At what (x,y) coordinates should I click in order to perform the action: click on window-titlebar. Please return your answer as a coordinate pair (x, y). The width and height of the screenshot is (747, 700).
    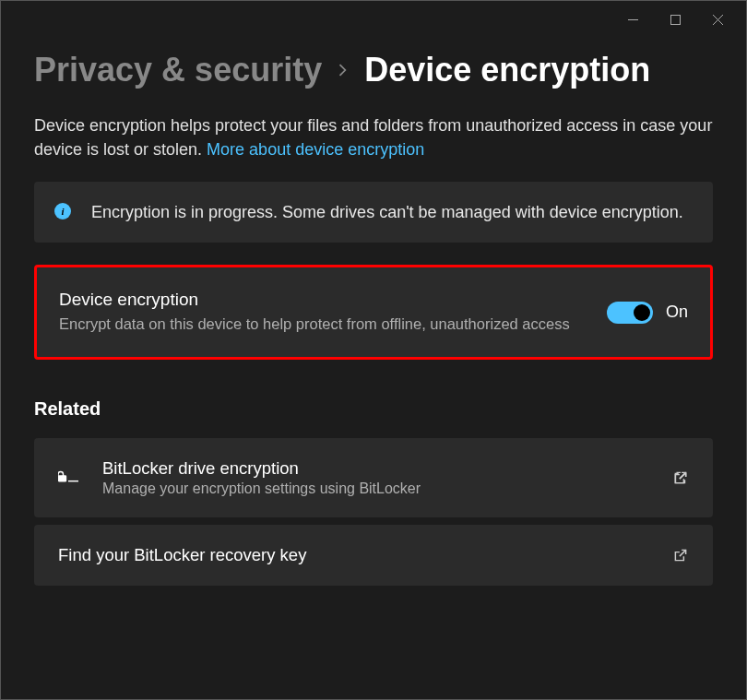
    Looking at the image, I should click on (374, 19).